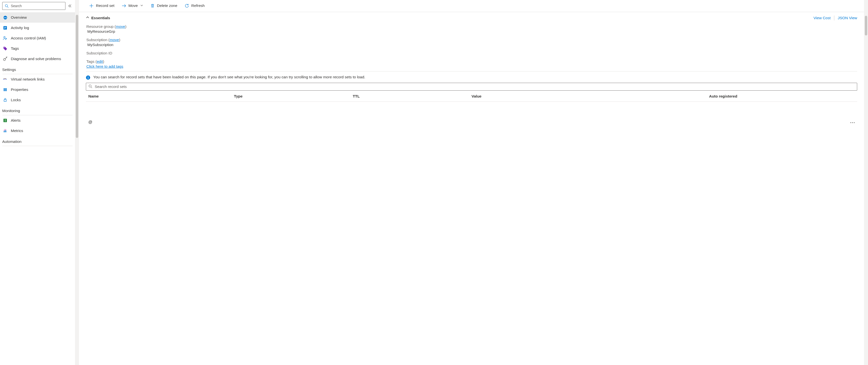  Describe the element at coordinates (100, 61) in the screenshot. I see `tags-edit-link: edit` at that location.